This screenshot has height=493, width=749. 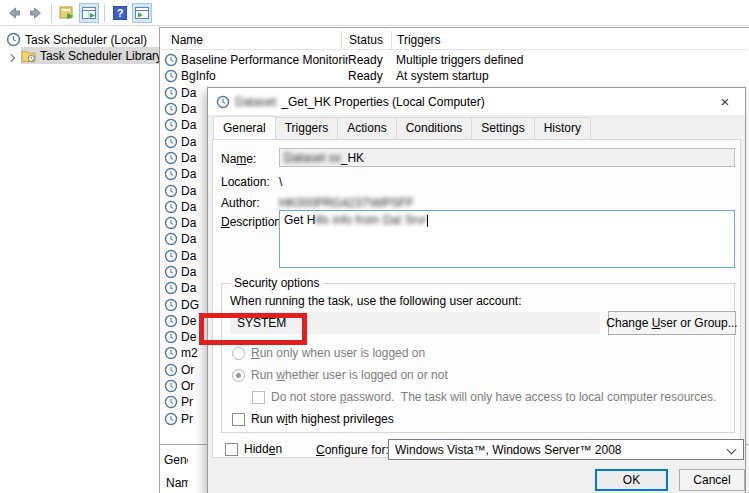 What do you see at coordinates (256, 102) in the screenshot?
I see `dialog-title-redacted: Dataset` at bounding box center [256, 102].